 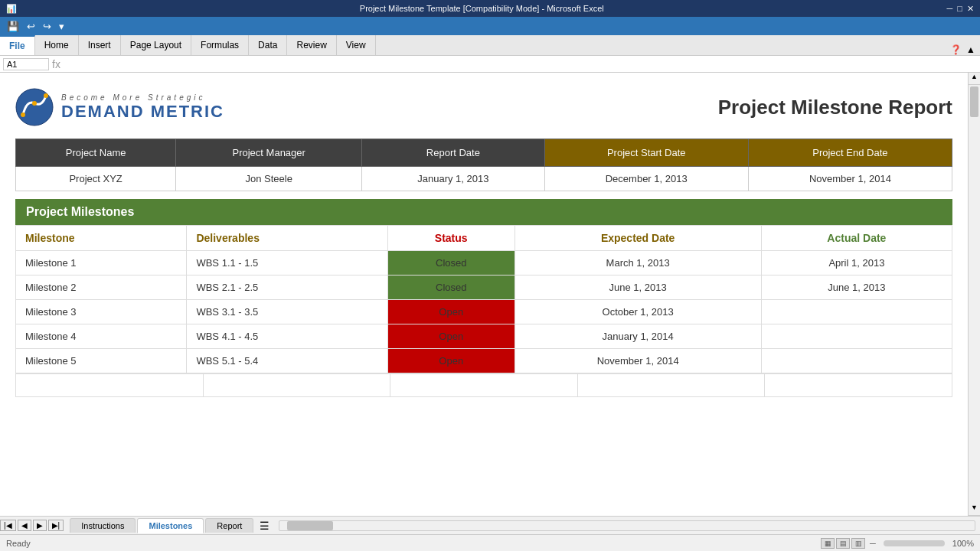 I want to click on quick-access-toolbar: 💾 ↩ ↪ ▾, so click(x=490, y=26).